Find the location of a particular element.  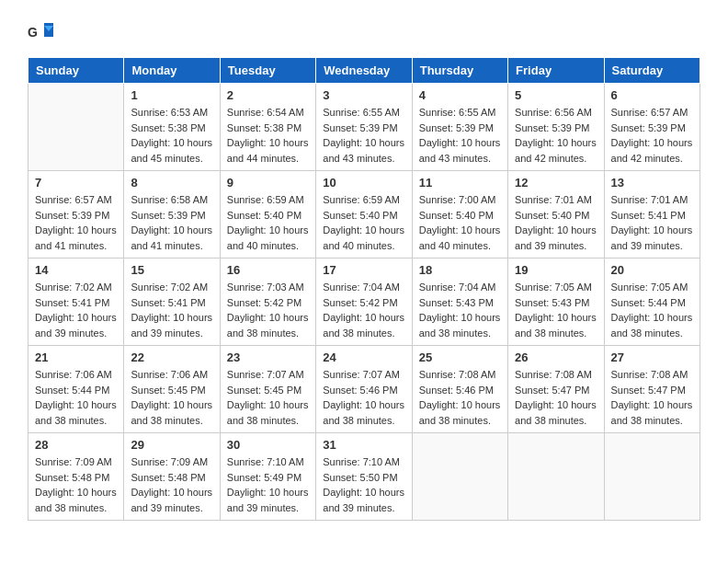

day-info: Sunrise: 7:05 AMSunset: 5:44 PMDaylight:… is located at coordinates (653, 310).